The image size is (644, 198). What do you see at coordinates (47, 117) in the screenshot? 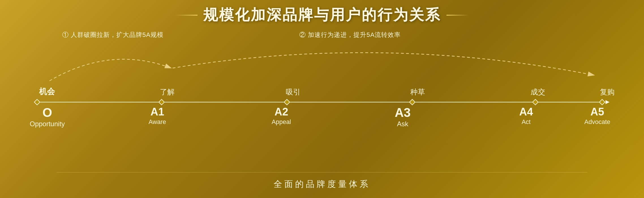
I see `stage-item-0: O Opportunity` at bounding box center [47, 117].